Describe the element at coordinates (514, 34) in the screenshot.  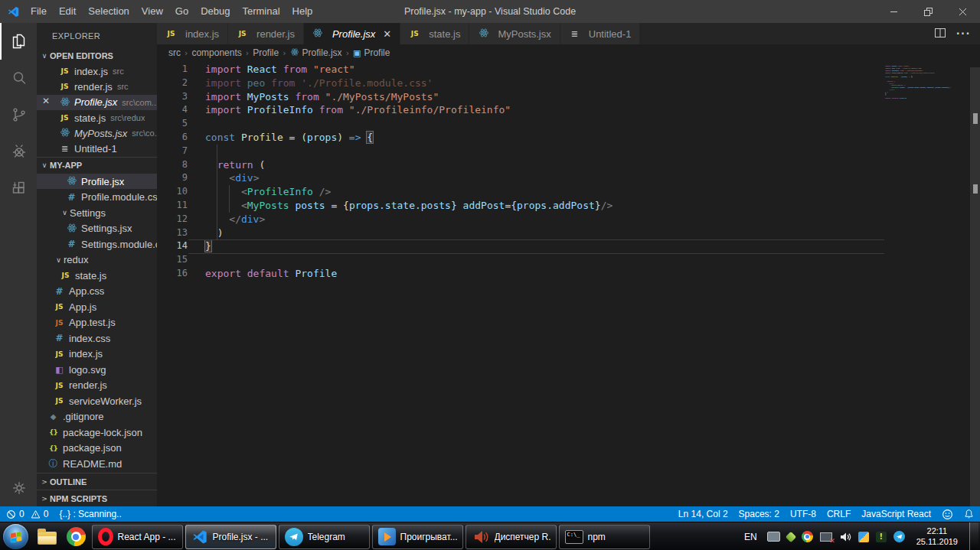
I see `tab-myposts-jsx: MyPosts.jsx` at that location.